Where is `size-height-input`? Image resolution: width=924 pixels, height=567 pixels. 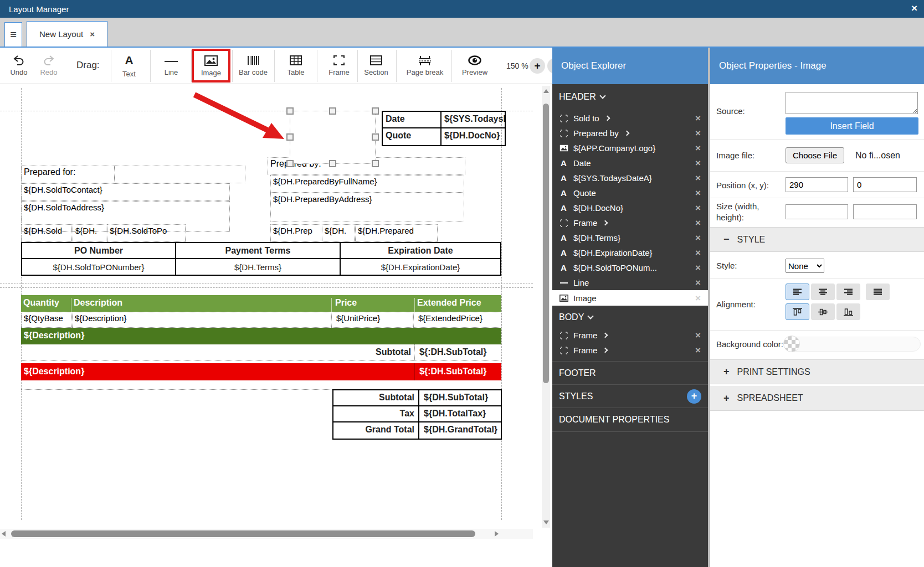 size-height-input is located at coordinates (885, 212).